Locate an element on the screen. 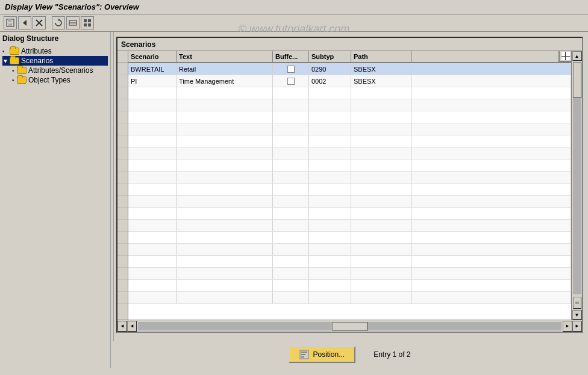  tree-expand-arrow: ▼ is located at coordinates (6, 61).